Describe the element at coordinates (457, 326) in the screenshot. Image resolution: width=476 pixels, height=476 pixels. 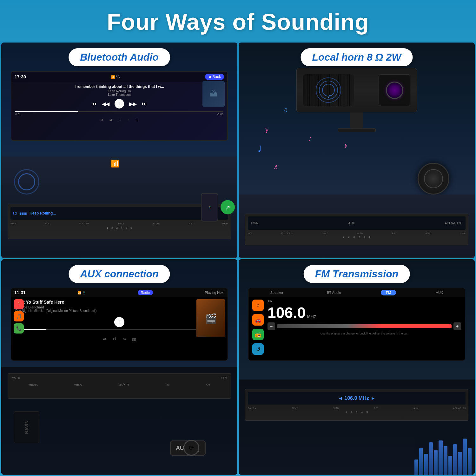
I see `freq-plus-button: +` at that location.